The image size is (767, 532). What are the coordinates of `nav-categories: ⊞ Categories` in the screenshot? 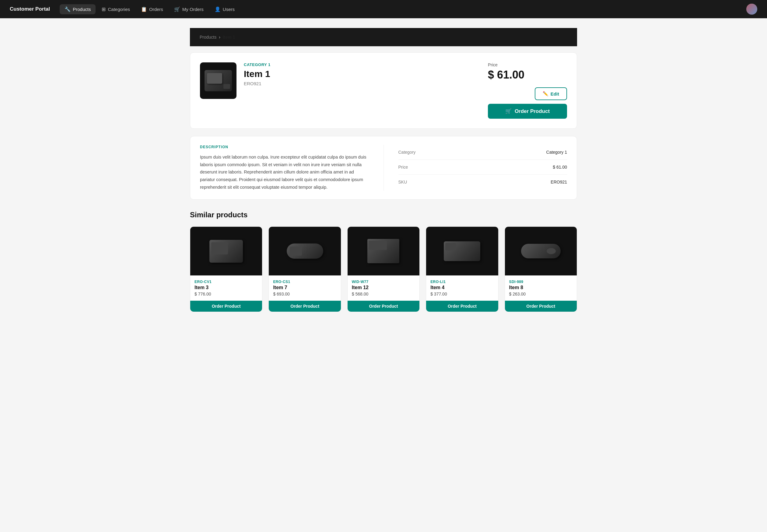 It's located at (116, 9).